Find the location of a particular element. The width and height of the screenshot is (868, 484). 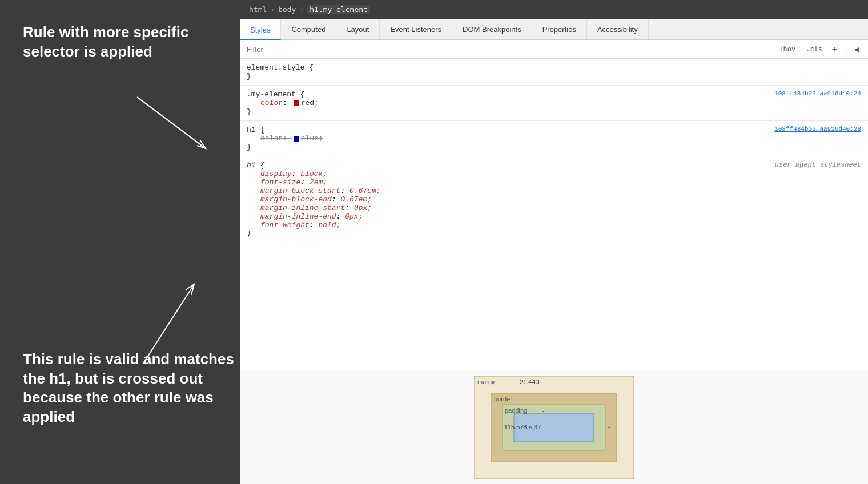

h1-ua-prop-mbs: margin-block-start: 0.67em; is located at coordinates (561, 191).